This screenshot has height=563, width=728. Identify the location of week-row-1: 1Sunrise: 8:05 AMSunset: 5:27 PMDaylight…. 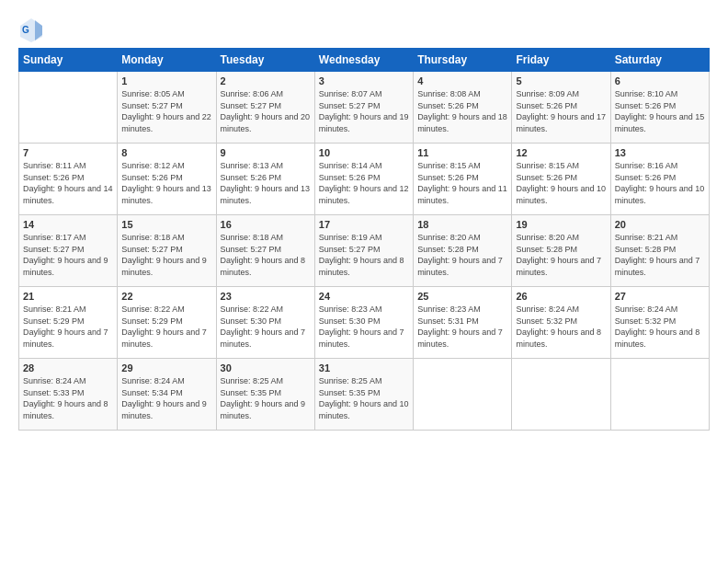
(364, 108).